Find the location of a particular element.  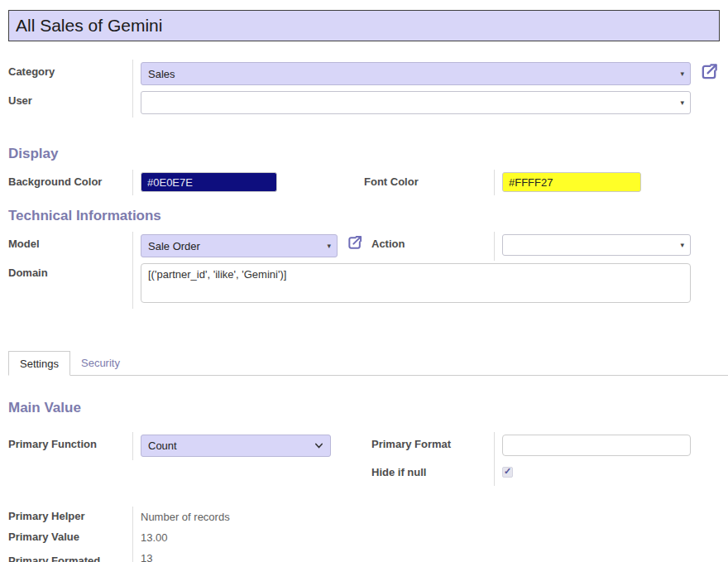

category-dropdown: Sales ▾ is located at coordinates (415, 74).